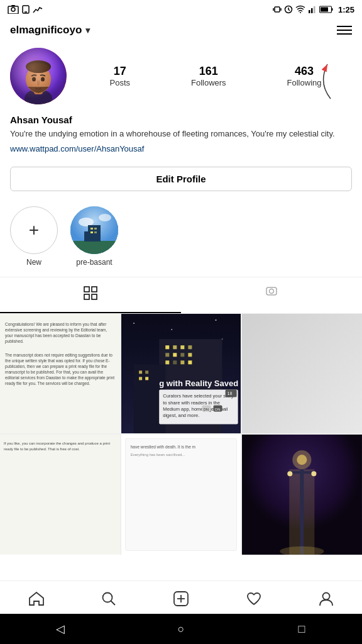 The image size is (362, 644). Describe the element at coordinates (288, 9) in the screenshot. I see `alarm-icon` at that location.